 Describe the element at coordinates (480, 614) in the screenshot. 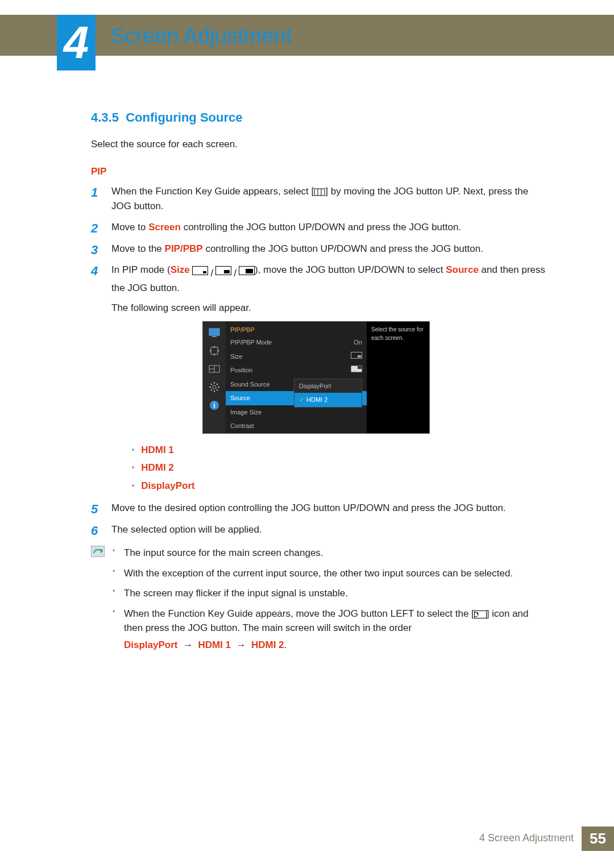

I see `source-switch-icon` at that location.